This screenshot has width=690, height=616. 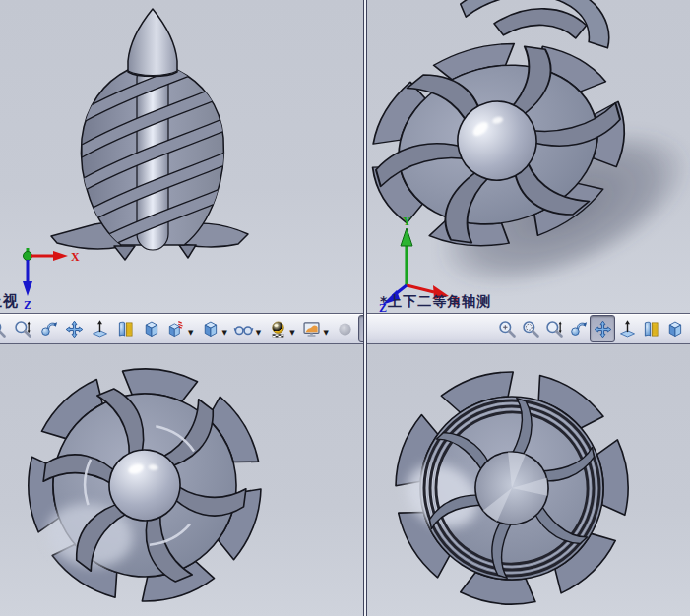 I want to click on hide-show-items-button, so click(x=244, y=329).